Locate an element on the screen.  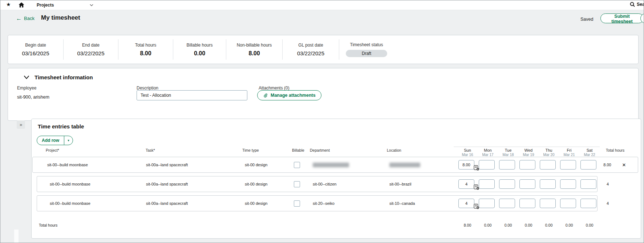
employee-label: Employee is located at coordinates (27, 88).